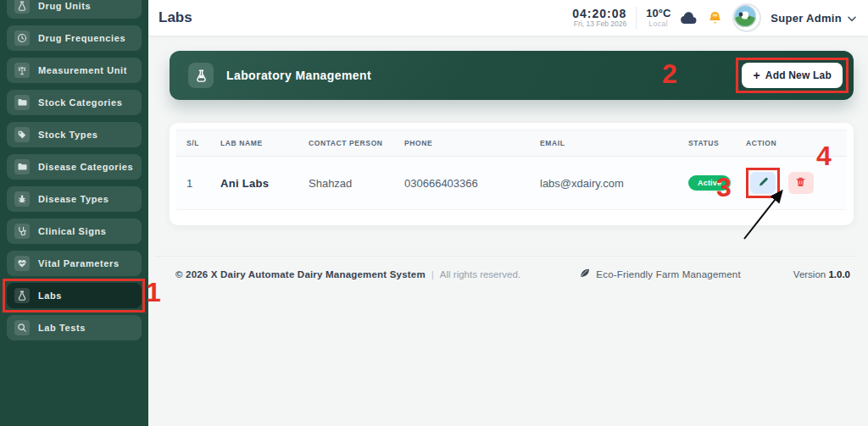 This screenshot has height=426, width=868. What do you see at coordinates (75, 102) in the screenshot?
I see `sidebar-item-stock-categories: Stock Categories` at bounding box center [75, 102].